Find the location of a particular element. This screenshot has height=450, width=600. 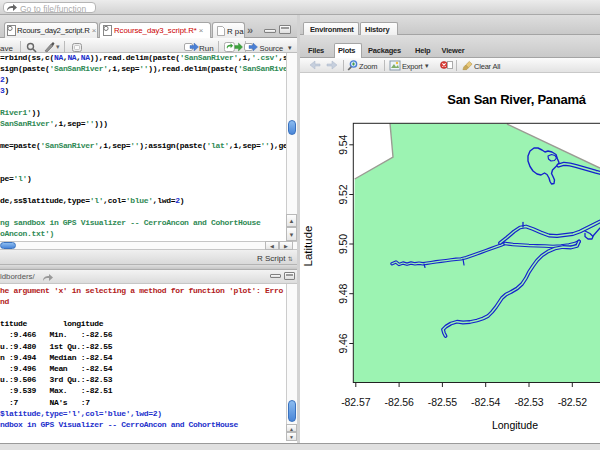

svg-text: -82.56 is located at coordinates (400, 402).